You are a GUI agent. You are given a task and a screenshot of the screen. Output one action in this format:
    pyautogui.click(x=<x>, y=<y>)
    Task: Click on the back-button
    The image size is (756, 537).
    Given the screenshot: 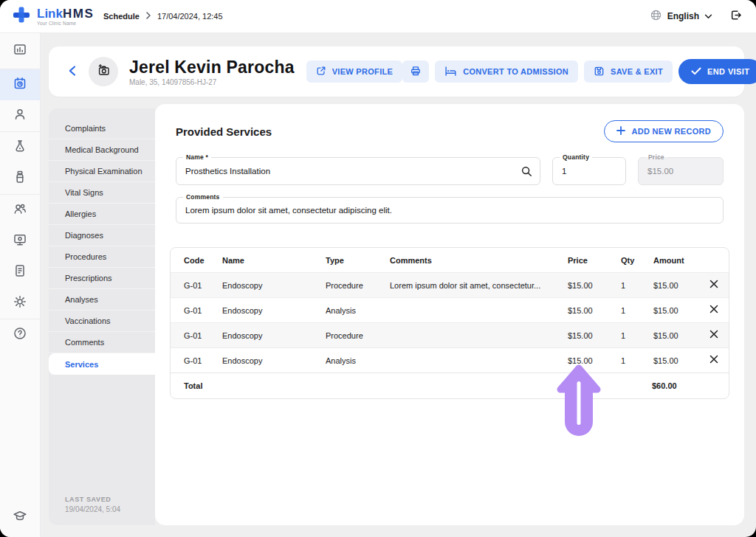 What is the action you would take?
    pyautogui.click(x=72, y=72)
    